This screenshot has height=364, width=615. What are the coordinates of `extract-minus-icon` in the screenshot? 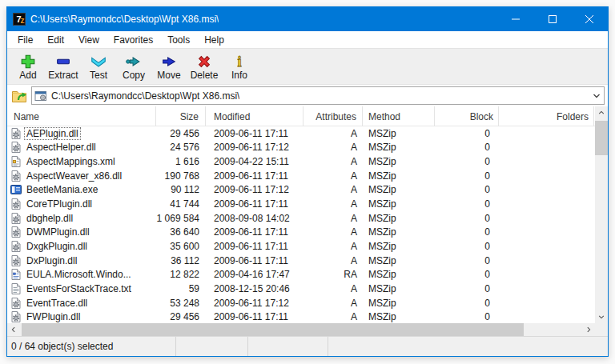 It's located at (63, 62).